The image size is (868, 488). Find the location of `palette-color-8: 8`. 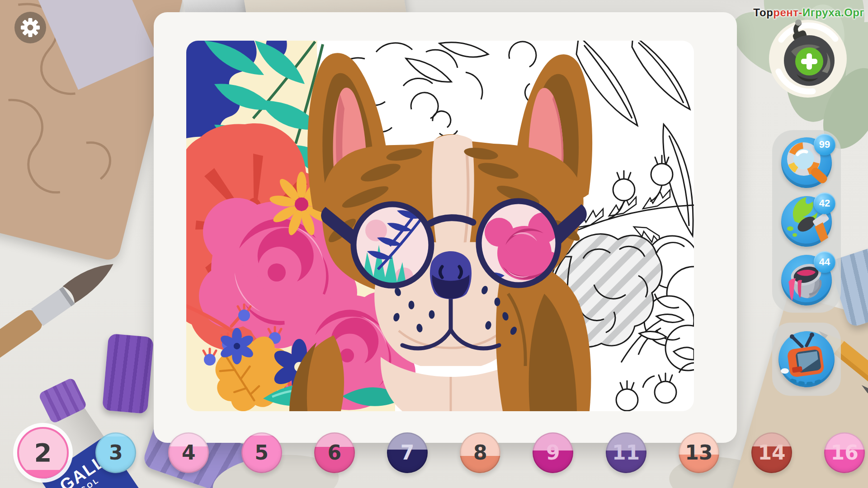

palette-color-8: 8 is located at coordinates (480, 453).